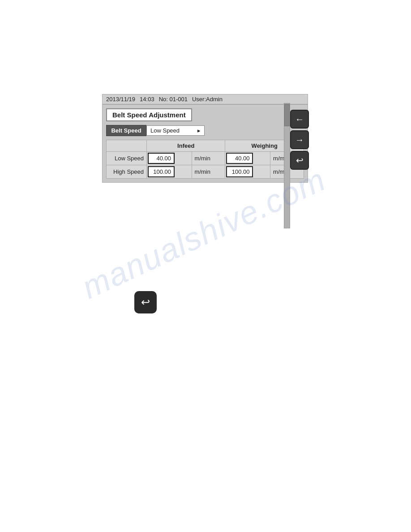 This screenshot has width=411, height=532. I want to click on belt-speed-arrow: ▸, so click(199, 131).